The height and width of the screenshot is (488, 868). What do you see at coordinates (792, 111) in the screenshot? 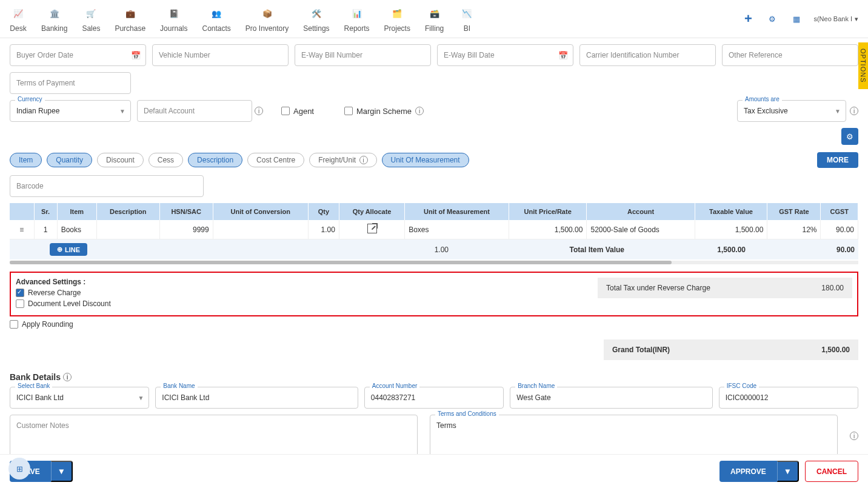
I see `amounts-select: Amounts are Tax Exclusive ▼` at bounding box center [792, 111].